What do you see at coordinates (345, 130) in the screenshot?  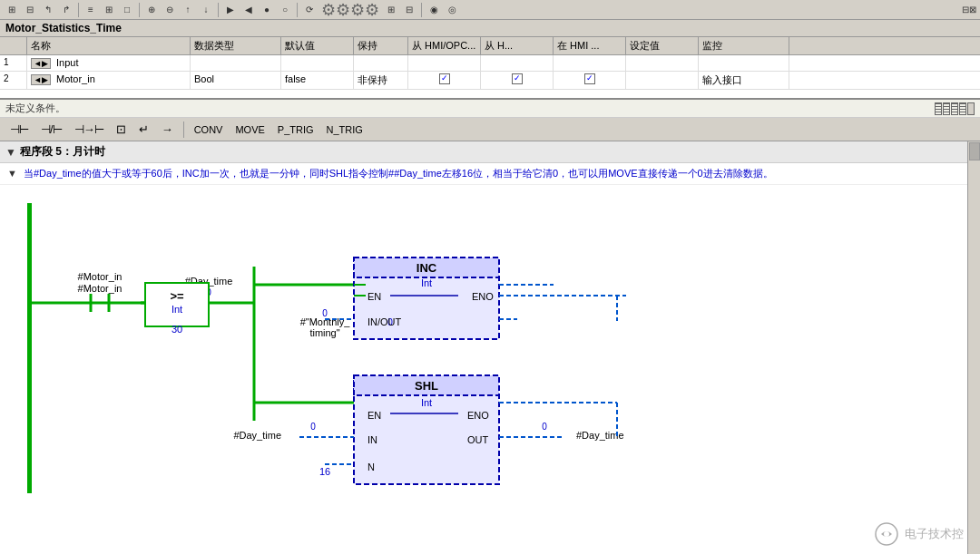 I see `btn-ntrig: N_TRIG` at bounding box center [345, 130].